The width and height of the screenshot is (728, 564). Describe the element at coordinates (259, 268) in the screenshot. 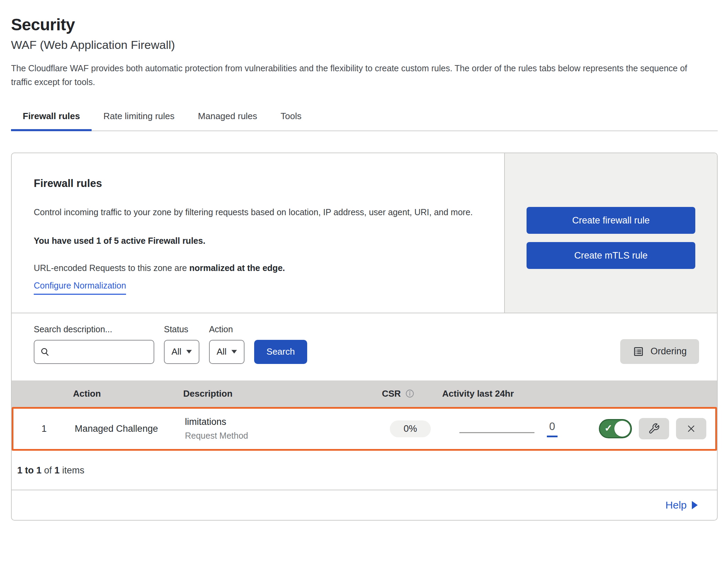

I see `normalization-note: URL-encoded Requests to this zone are no…` at that location.